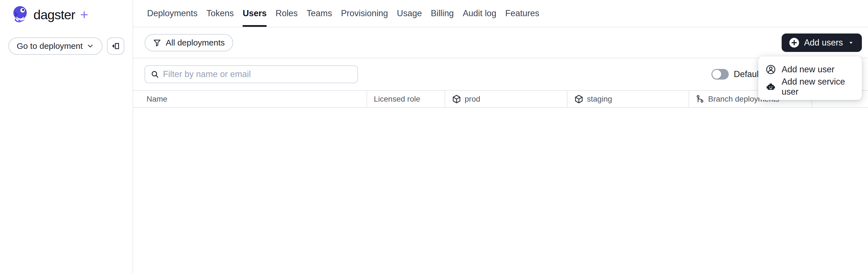  What do you see at coordinates (501, 74) in the screenshot?
I see `user-filters-row: Default` at bounding box center [501, 74].